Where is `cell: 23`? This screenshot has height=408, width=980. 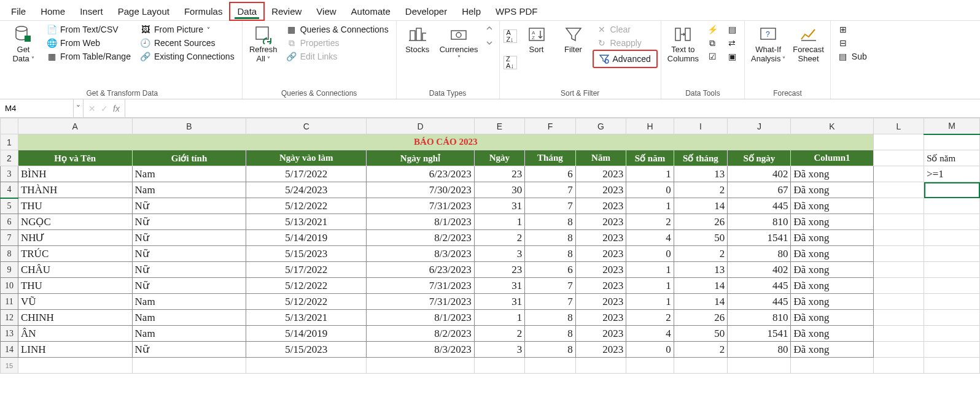
cell: 23 is located at coordinates (500, 174).